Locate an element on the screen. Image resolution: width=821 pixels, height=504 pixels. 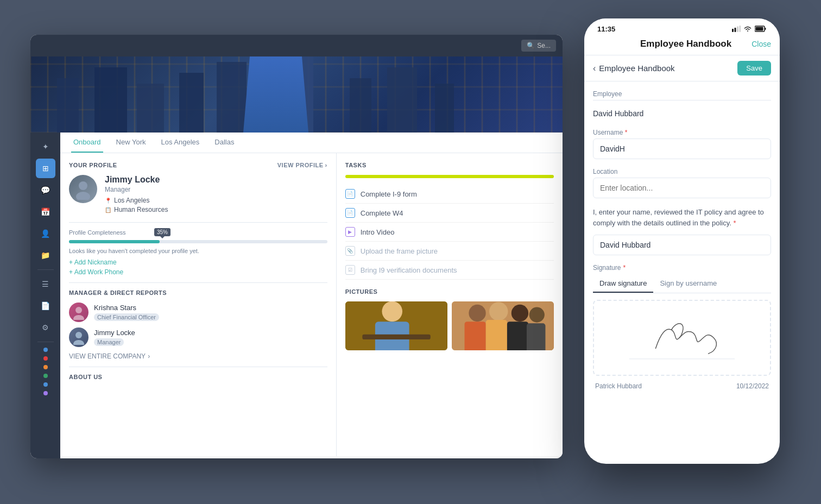
sig-date: 10/12/2022 is located at coordinates (753, 386).